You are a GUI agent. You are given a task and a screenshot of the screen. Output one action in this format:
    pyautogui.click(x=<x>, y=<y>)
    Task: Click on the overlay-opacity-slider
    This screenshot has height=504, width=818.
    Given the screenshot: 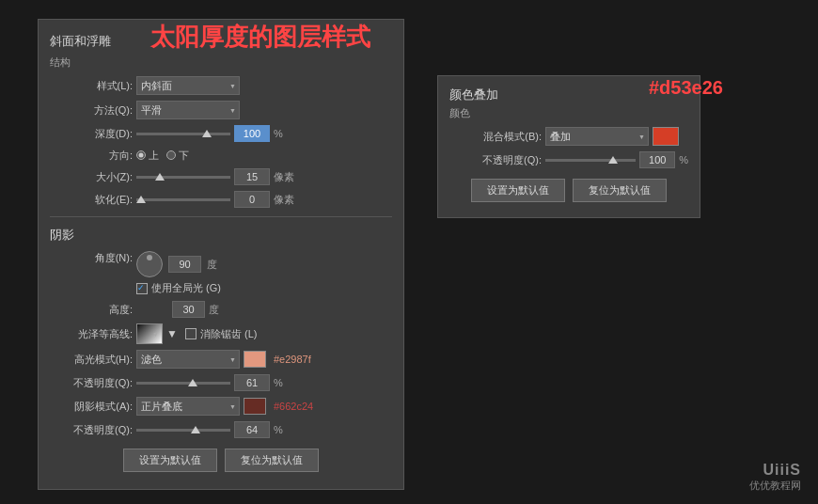 What is the action you would take?
    pyautogui.click(x=590, y=160)
    